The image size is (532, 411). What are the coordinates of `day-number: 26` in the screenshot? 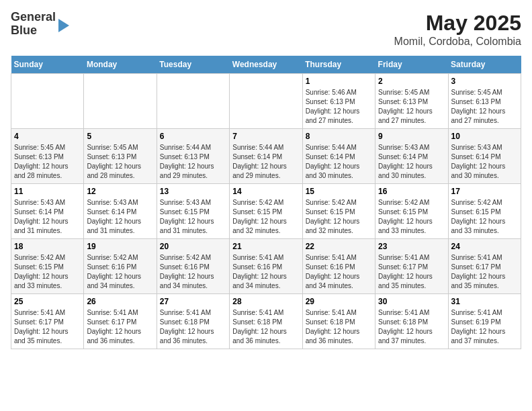 It's located at (120, 302).